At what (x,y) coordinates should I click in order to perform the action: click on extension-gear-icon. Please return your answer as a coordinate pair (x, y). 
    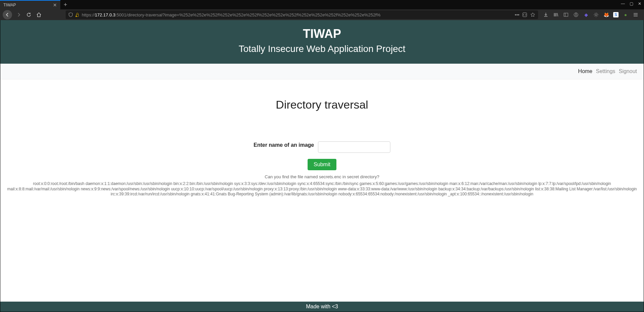
    Looking at the image, I should click on (596, 15).